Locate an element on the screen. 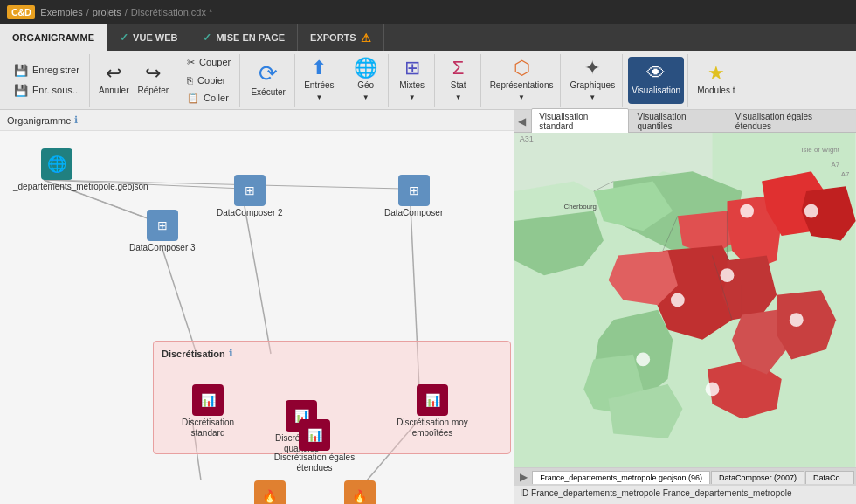 This screenshot has height=504, width=856. dc3-label: DataComposer 3 is located at coordinates (162, 248).